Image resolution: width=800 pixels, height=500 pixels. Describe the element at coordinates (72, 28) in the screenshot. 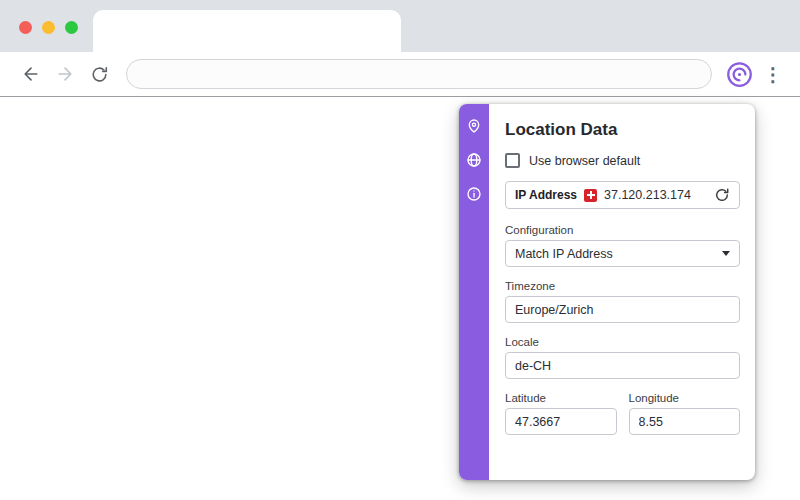

I see `window-maximize-button` at that location.